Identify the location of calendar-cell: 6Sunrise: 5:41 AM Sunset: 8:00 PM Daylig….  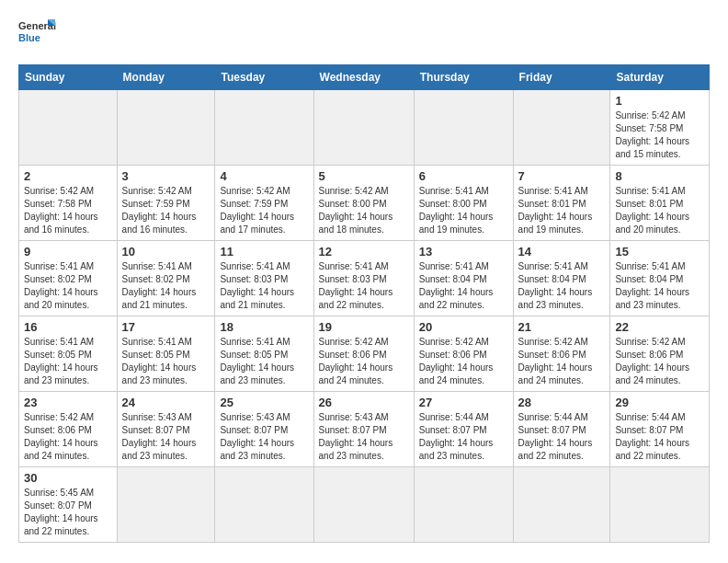
(463, 203).